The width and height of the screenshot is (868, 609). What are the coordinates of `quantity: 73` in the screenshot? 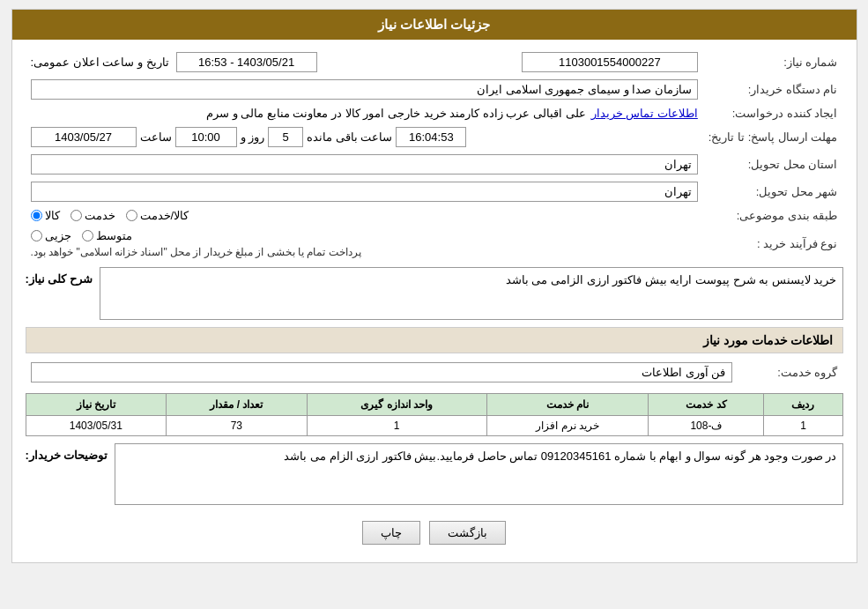 It's located at (236, 427).